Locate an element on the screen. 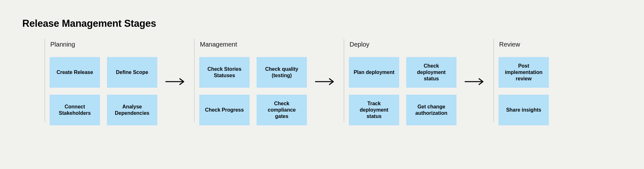 The height and width of the screenshot is (169, 644). stage-card: Plan deployment is located at coordinates (374, 72).